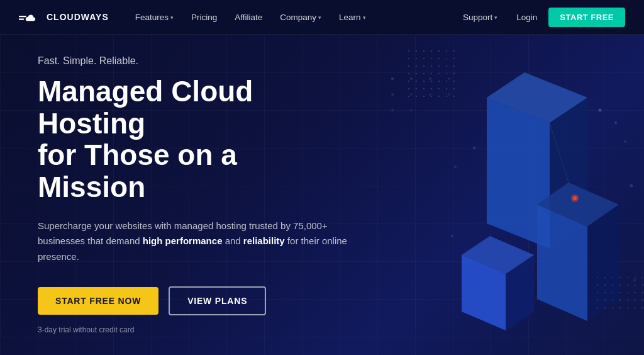 Image resolution: width=644 pixels, height=355 pixels. Describe the element at coordinates (301, 18) in the screenshot. I see `nav-company: Company ▾` at that location.